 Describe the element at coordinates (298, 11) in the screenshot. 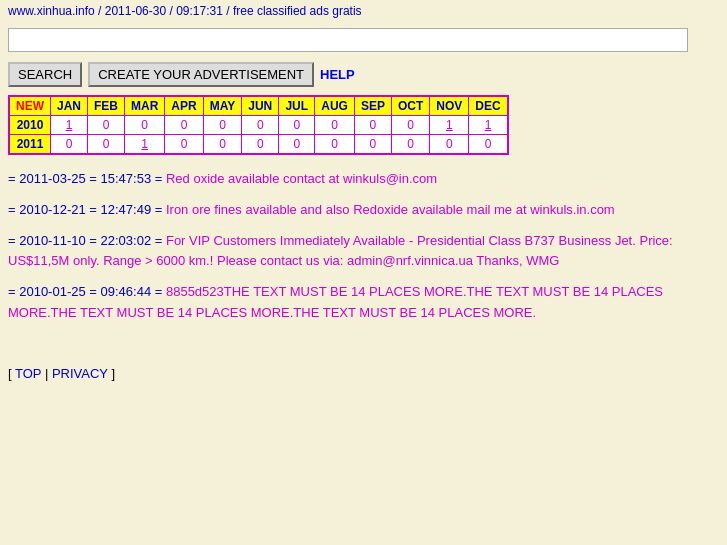

I see `header-tagline: free classified ads gratis` at that location.